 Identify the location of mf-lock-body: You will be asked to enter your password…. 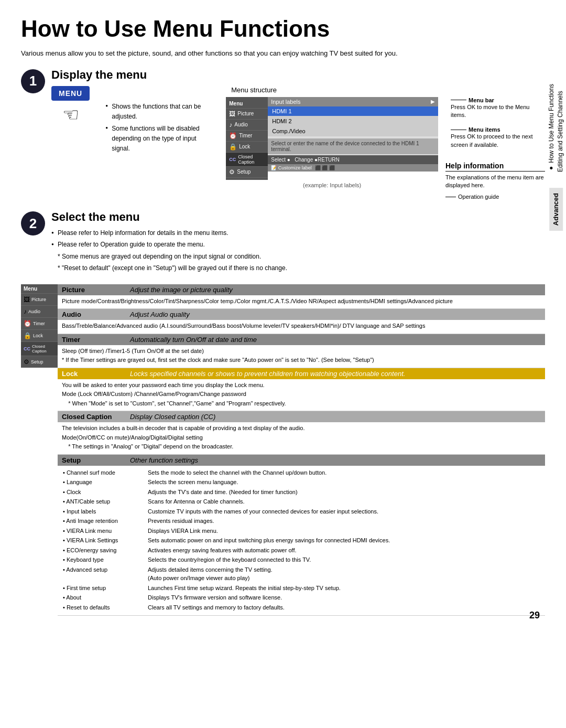
(301, 395).